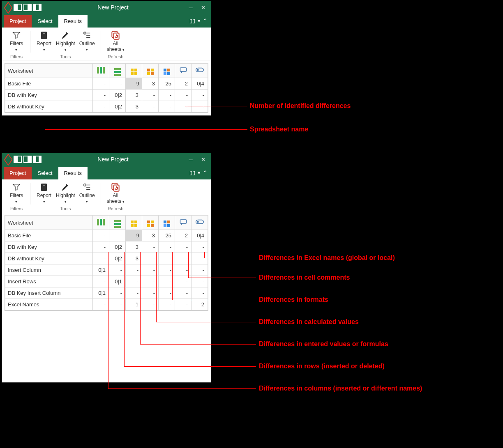 Image resolution: width=503 pixels, height=448 pixels. I want to click on worksheet-name: DB Key Insert Column, so click(49, 293).